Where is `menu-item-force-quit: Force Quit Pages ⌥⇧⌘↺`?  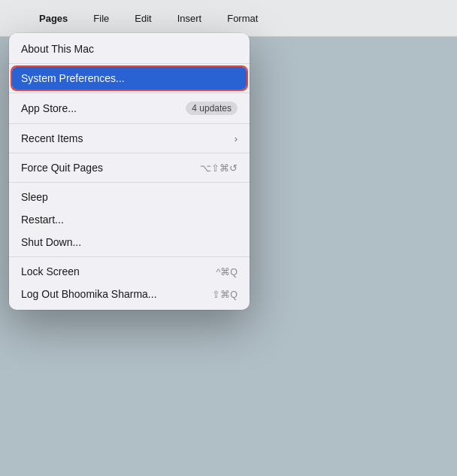
menu-item-force-quit: Force Quit Pages ⌥⇧⌘↺ is located at coordinates (129, 168).